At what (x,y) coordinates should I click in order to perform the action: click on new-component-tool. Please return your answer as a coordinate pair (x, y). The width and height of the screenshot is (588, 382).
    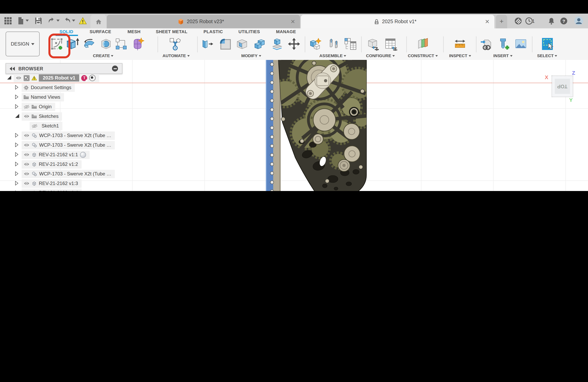
    Looking at the image, I should click on (315, 44).